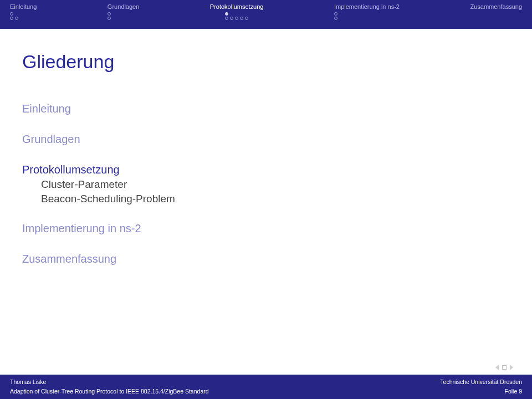  What do you see at coordinates (47, 109) in the screenshot?
I see `toc-einleitung: Einleitung` at bounding box center [47, 109].